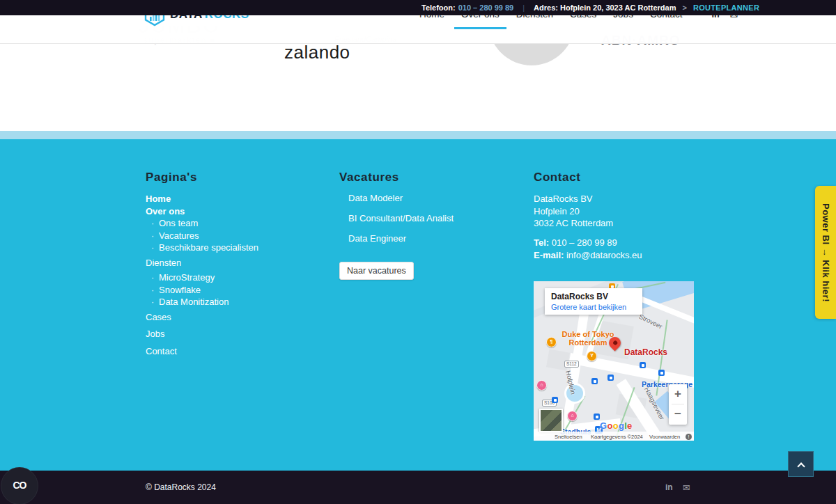  I want to click on contact-email-row: E-mail: info@datarocks.eu, so click(624, 255).